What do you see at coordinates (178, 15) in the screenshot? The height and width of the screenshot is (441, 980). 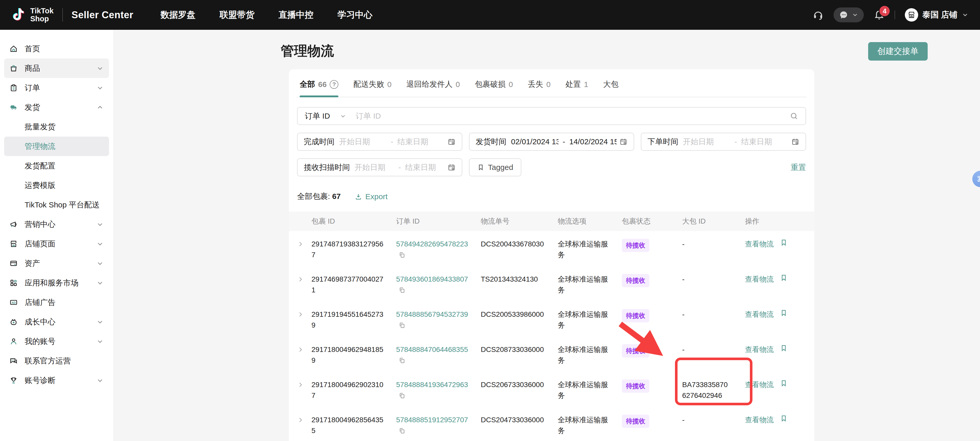 I see `nav-link-data-compass: 数据罗盘` at bounding box center [178, 15].